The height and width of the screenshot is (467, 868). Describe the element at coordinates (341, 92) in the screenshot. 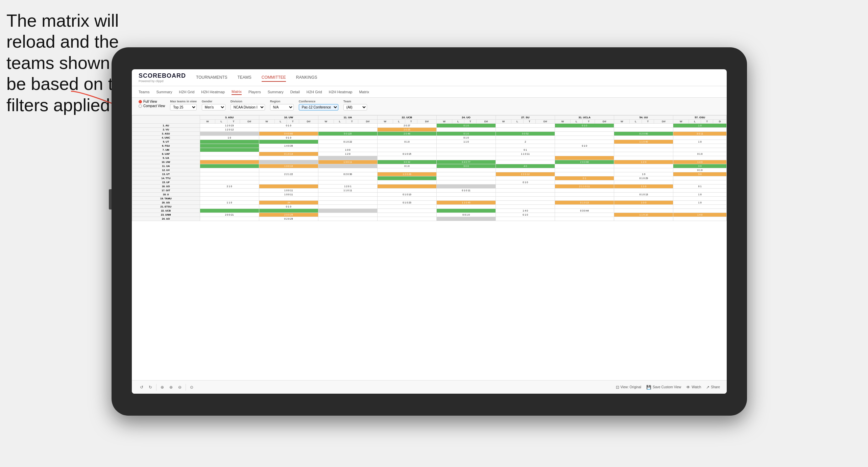

I see `subnav-h2h-heatmap2: H2H Heatmap` at that location.